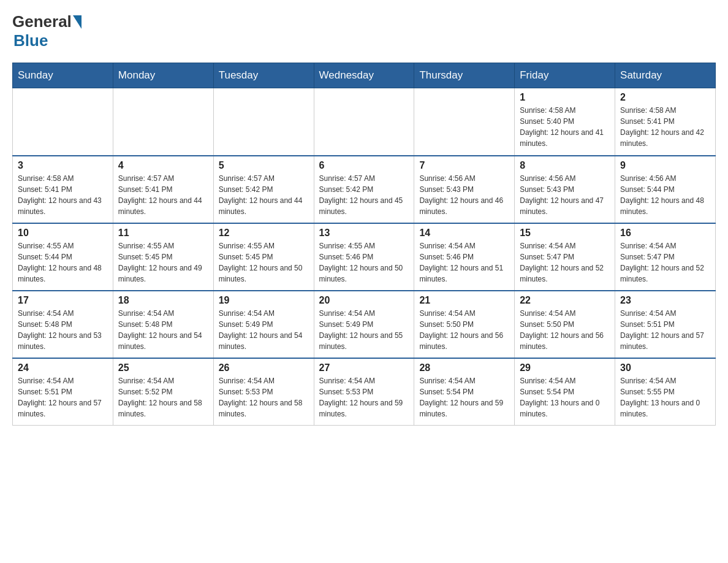  Describe the element at coordinates (163, 76) in the screenshot. I see `weekday-header-monday: Monday` at that location.